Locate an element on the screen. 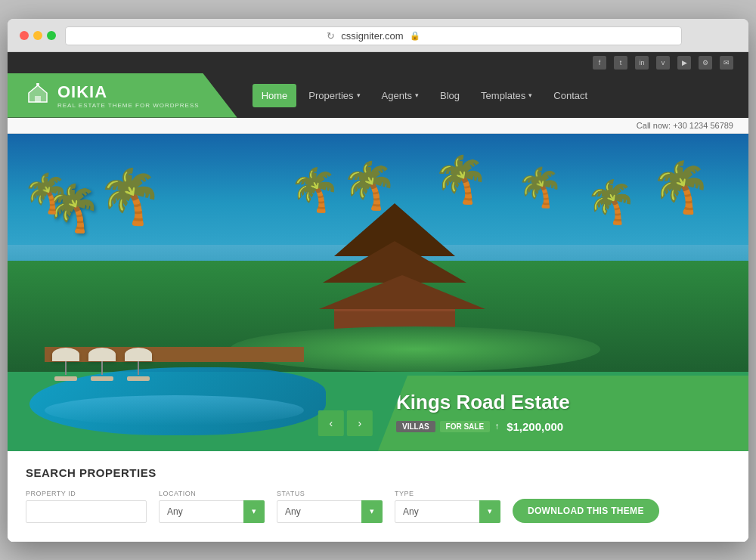 Image resolution: width=756 pixels, height=560 pixels. hero-price: $1,200,000 is located at coordinates (535, 426).